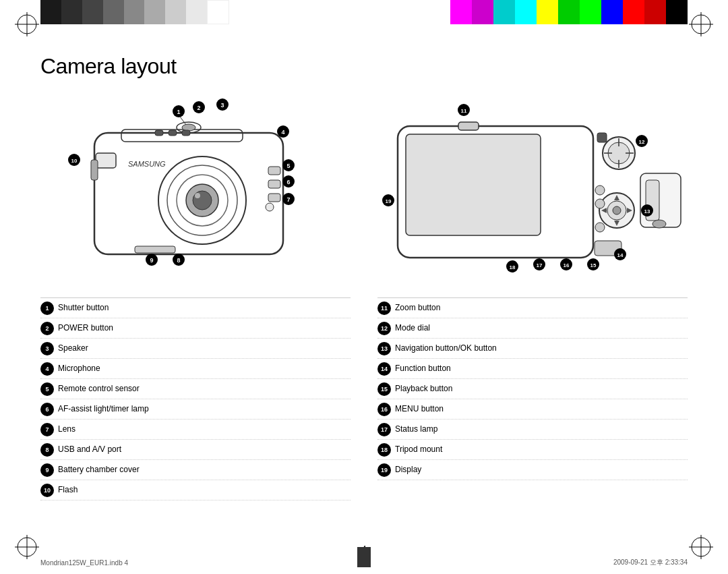  What do you see at coordinates (569, 12) in the screenshot?
I see `swatch-green` at bounding box center [569, 12].